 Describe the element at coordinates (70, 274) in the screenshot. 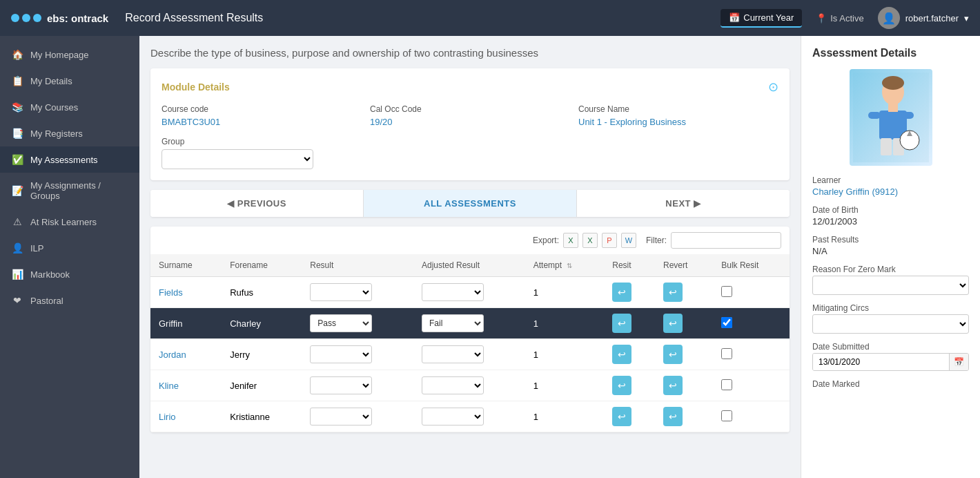

I see `sidebar-item-markbook: 📊Markbook` at that location.